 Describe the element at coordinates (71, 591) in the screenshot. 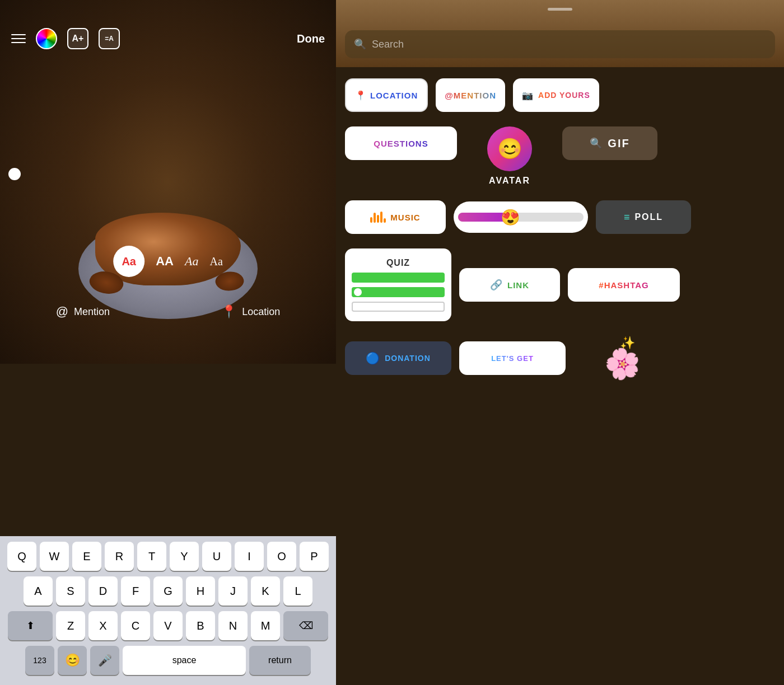

I see `key-s: S` at that location.